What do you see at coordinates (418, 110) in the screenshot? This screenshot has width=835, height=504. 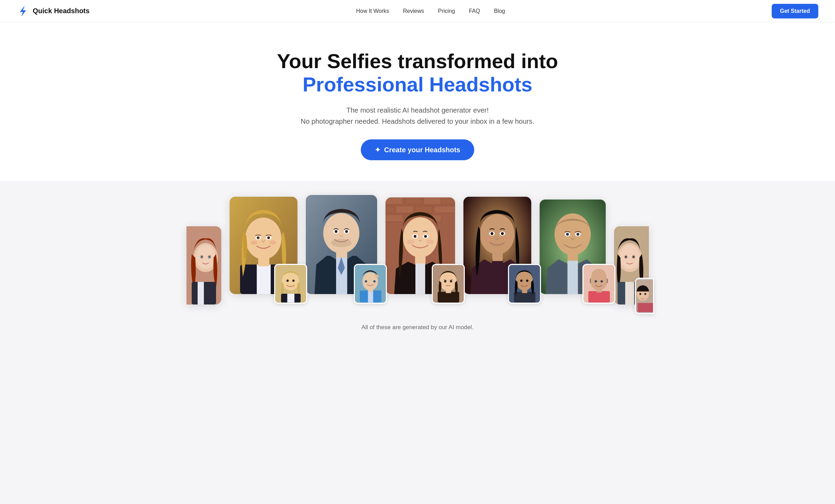 I see `hero-subtitle-line1: The most realistic AI headshot generator…` at bounding box center [418, 110].